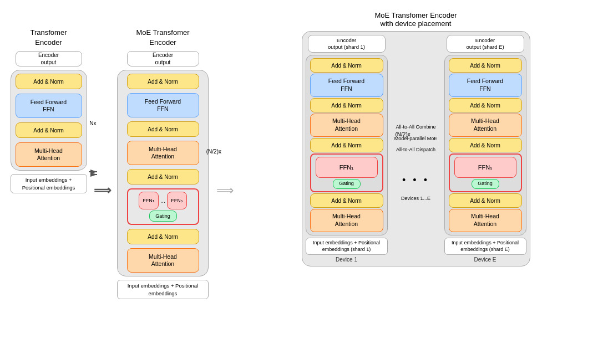 The width and height of the screenshot is (603, 364). Describe the element at coordinates (416, 150) in the screenshot. I see `s3-all-to-all-dispatch: All-to-All Dispatch` at that location.